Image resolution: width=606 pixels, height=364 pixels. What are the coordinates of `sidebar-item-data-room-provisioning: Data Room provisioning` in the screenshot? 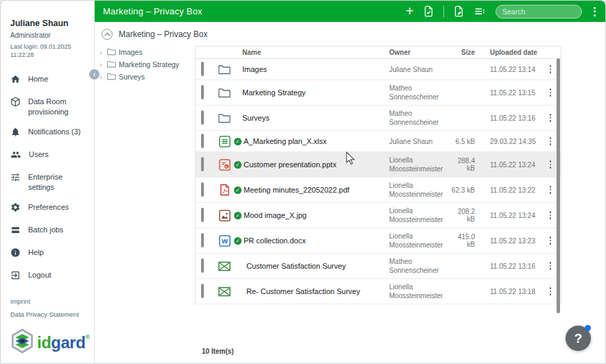 It's located at (50, 107).